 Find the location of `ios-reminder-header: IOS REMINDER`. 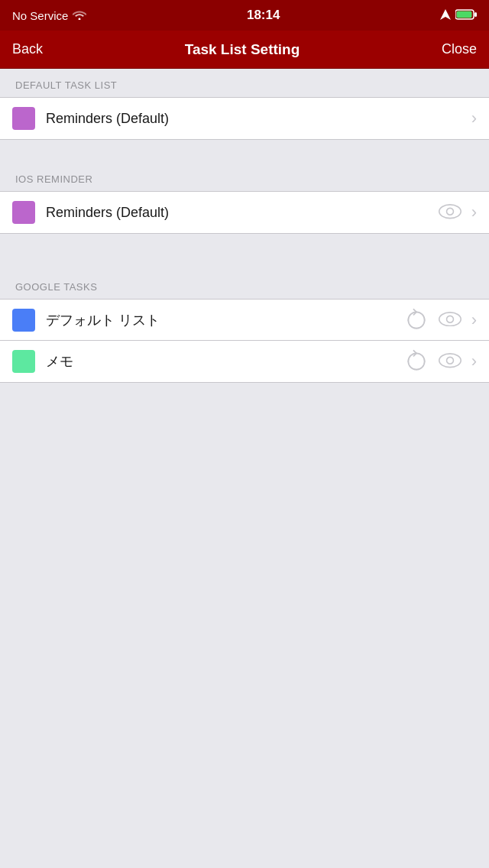

ios-reminder-header: IOS REMINDER is located at coordinates (244, 177).